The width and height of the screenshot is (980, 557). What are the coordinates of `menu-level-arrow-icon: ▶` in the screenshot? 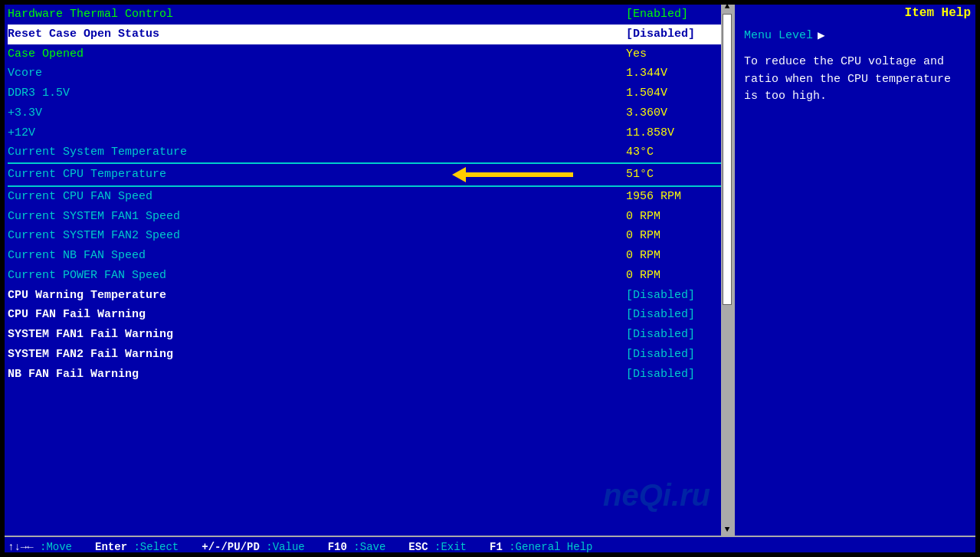 It's located at (821, 35).